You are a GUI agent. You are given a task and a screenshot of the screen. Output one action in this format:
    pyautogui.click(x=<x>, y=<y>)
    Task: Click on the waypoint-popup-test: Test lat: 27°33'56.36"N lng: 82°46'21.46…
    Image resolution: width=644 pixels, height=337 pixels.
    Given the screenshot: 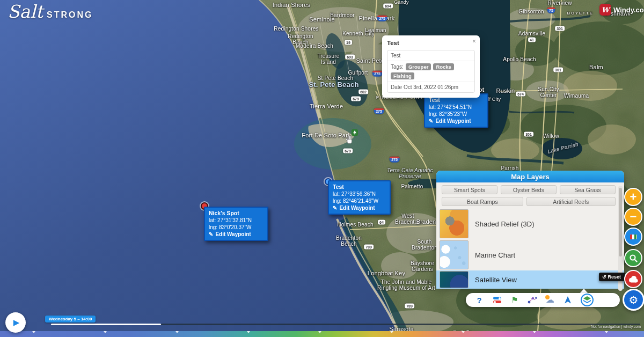 What is the action you would take?
    pyautogui.click(x=360, y=197)
    